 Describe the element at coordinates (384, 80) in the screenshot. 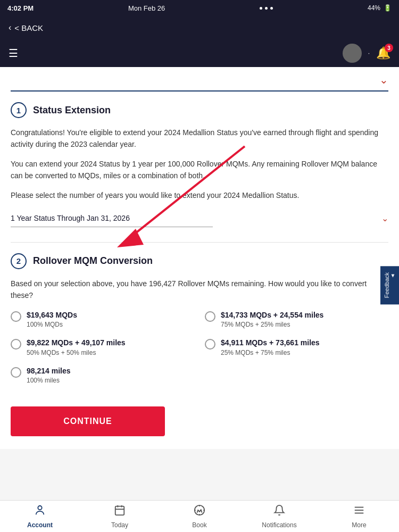

I see `expand-chevron-icon: ⌄` at that location.